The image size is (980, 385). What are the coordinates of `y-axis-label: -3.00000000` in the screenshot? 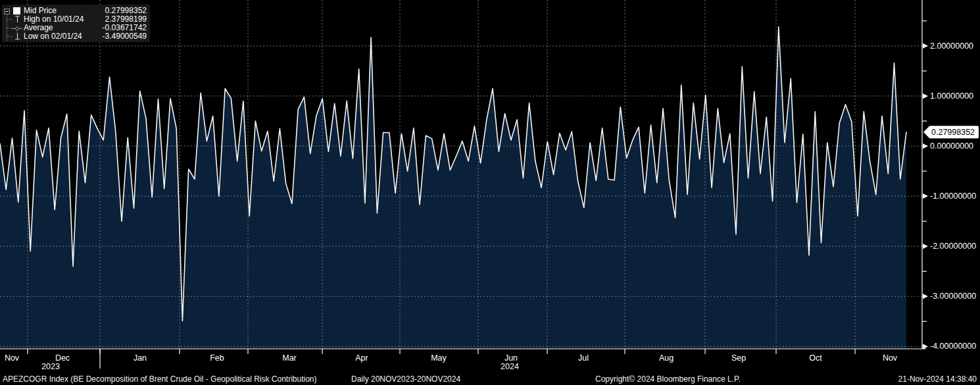 It's located at (953, 296).